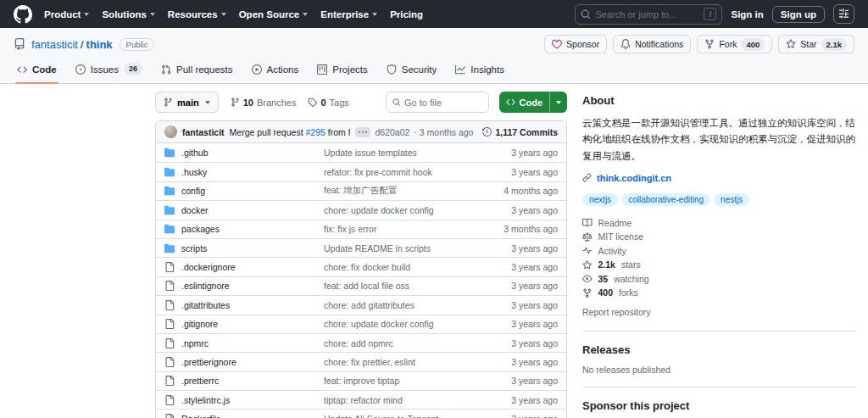 Image resolution: width=868 pixels, height=418 pixels. What do you see at coordinates (274, 14) in the screenshot?
I see `topnav-item-open-source: Open Source` at bounding box center [274, 14].